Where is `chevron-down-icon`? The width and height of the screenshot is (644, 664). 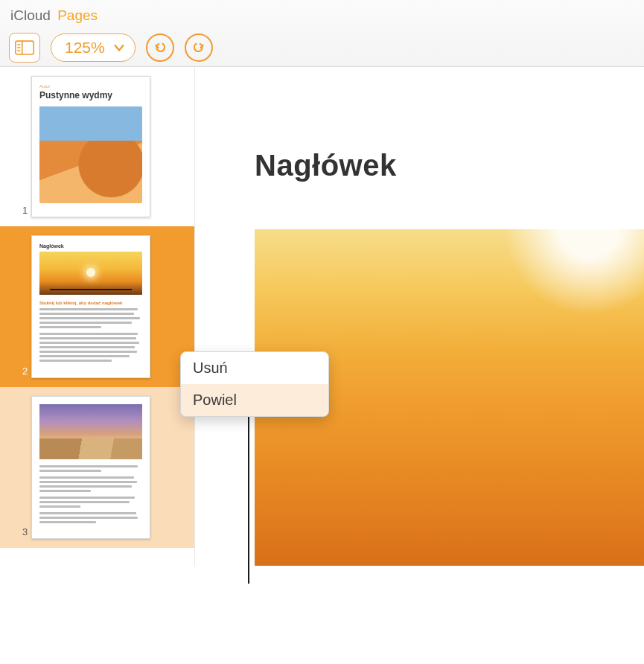
chevron-down-icon is located at coordinates (119, 48).